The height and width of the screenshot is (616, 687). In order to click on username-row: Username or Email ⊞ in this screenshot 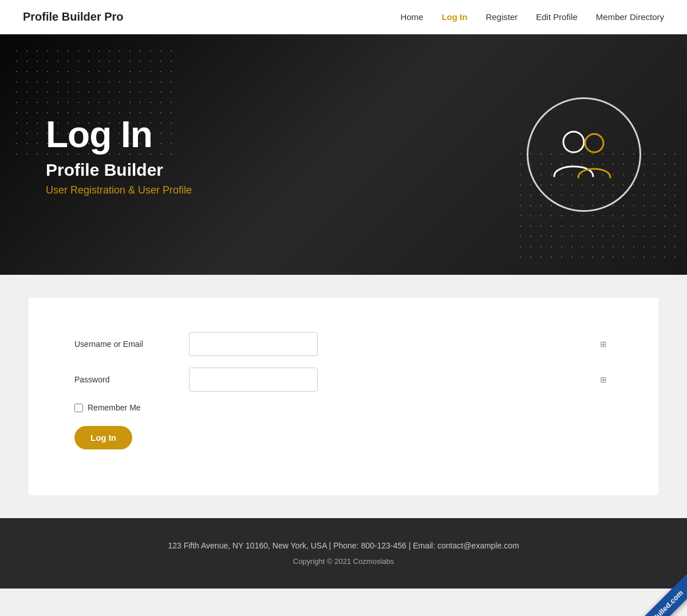, I will do `click(344, 344)`.